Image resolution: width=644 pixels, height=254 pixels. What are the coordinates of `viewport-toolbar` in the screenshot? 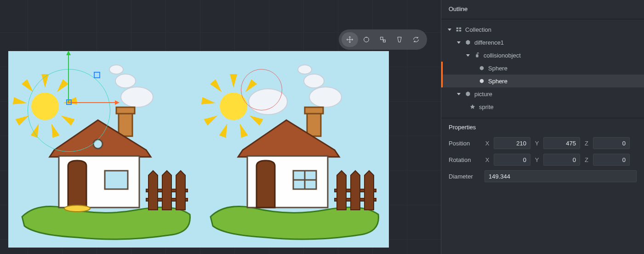 It's located at (383, 40).